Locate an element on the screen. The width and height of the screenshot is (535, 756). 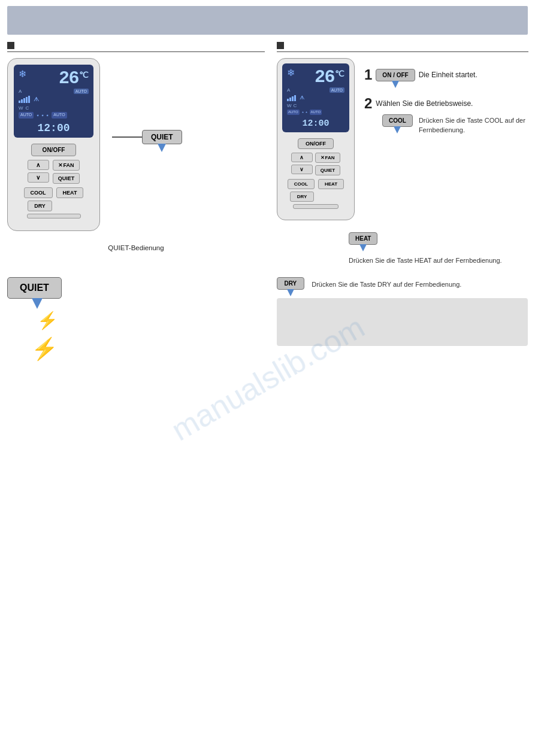
dry-button-left: DRY is located at coordinates (40, 206).